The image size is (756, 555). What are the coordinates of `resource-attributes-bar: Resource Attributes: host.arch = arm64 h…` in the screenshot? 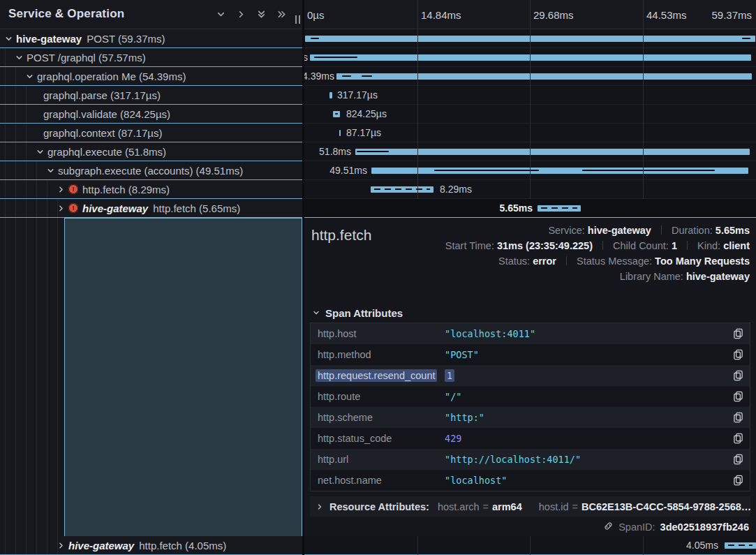 It's located at (531, 507).